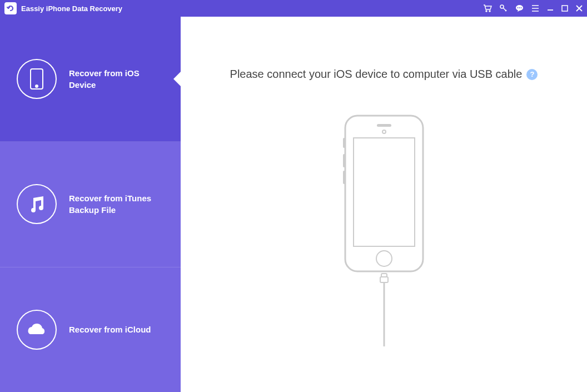 The width and height of the screenshot is (587, 392). What do you see at coordinates (252, 9) in the screenshot?
I see `app-title: Eassiy iPhone Data Recovery` at bounding box center [252, 9].